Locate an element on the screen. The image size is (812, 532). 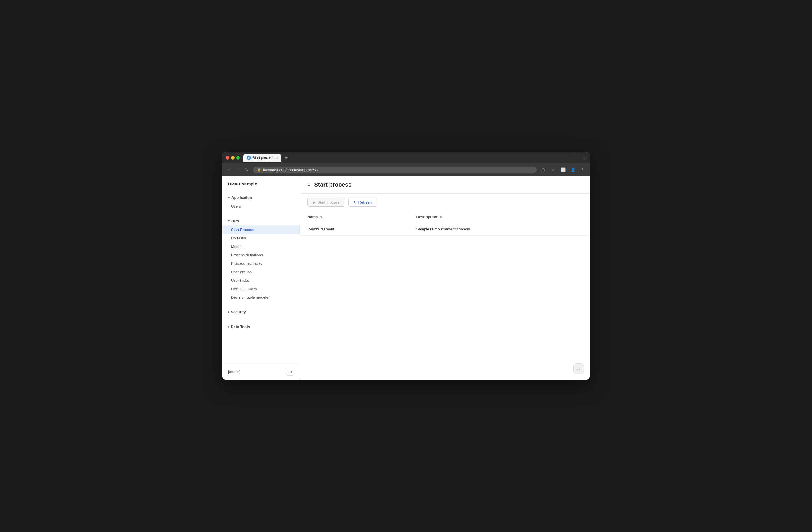
sidebar-item-users: Users is located at coordinates (261, 206).